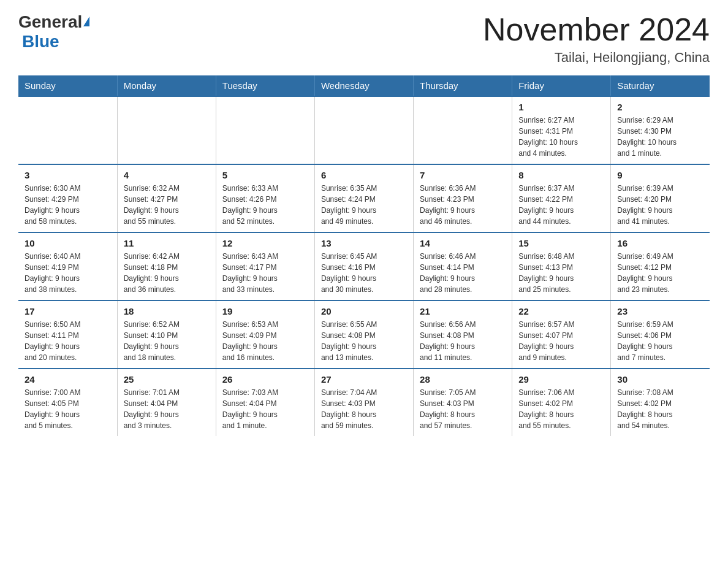 The height and width of the screenshot is (563, 728). I want to click on logo: General Blue, so click(54, 32).